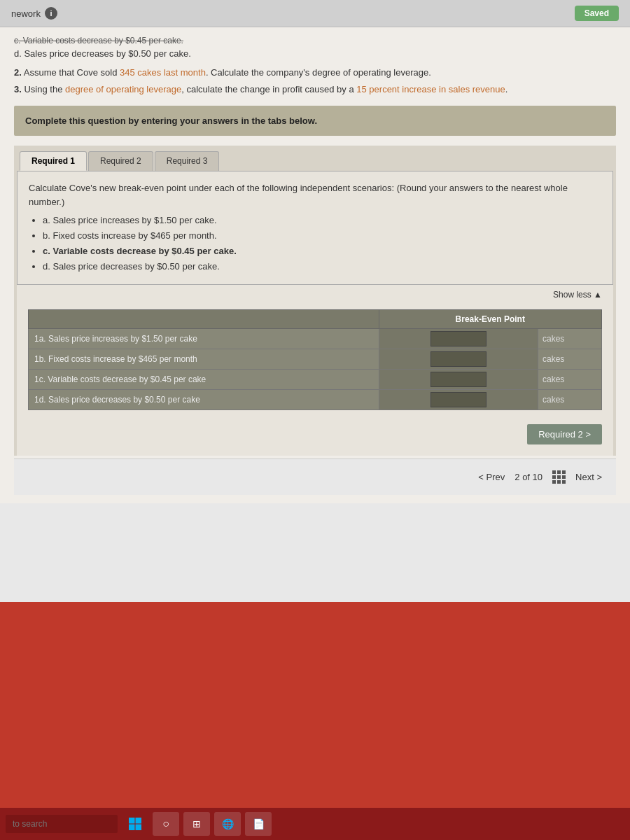  What do you see at coordinates (596, 13) in the screenshot?
I see `saved-badge: Saved` at bounding box center [596, 13].